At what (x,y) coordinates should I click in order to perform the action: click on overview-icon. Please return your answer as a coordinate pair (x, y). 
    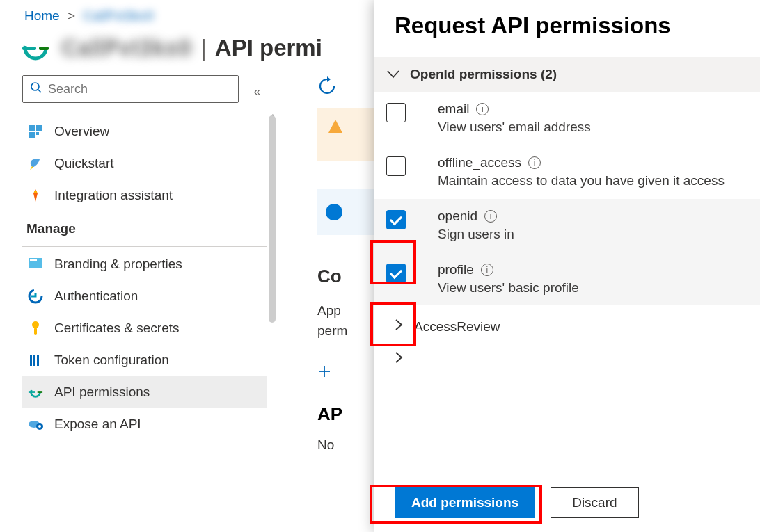
    Looking at the image, I should click on (35, 131).